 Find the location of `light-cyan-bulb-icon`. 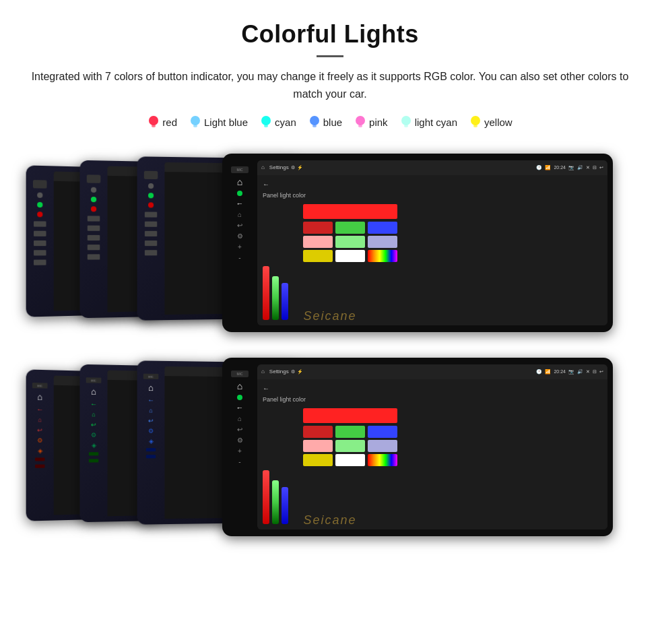

light-cyan-bulb-icon is located at coordinates (406, 122).